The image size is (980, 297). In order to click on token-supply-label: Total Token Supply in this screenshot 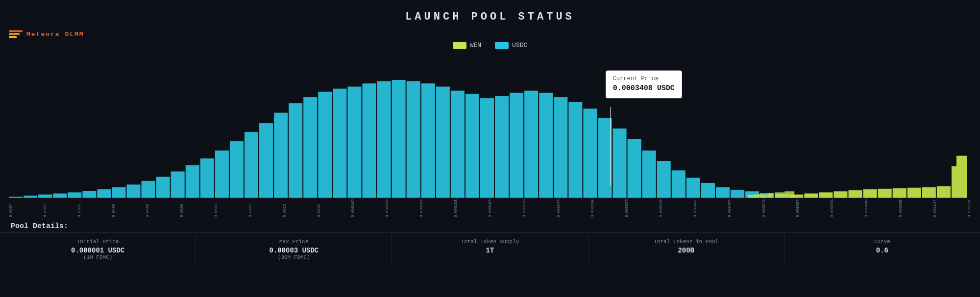, I will do `click(490, 242)`.